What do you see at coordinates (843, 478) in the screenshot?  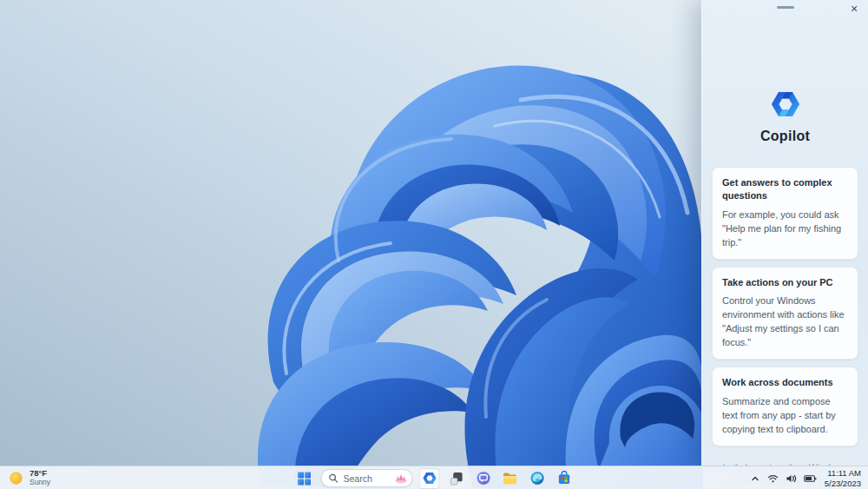 I see `clock: 11:11 AM 5/23/2023` at bounding box center [843, 478].